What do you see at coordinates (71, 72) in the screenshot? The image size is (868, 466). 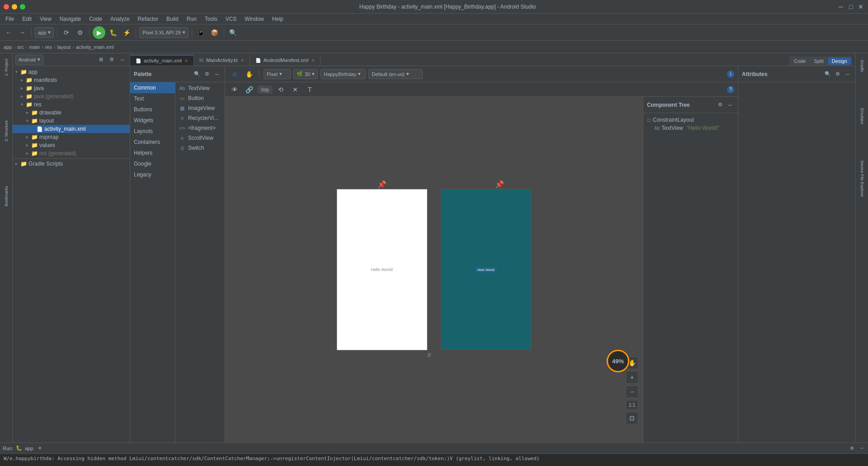 I see `tree-item-app: ▼ 📁 app` at bounding box center [71, 72].